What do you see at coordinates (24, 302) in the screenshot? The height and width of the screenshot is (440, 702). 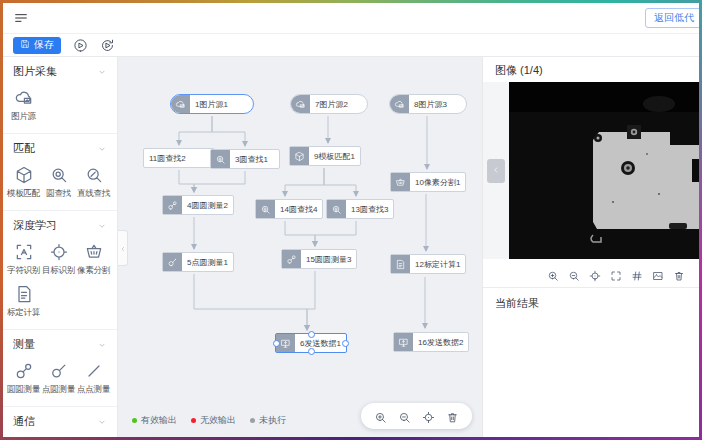 I see `tool-item: 标定计算` at bounding box center [24, 302].